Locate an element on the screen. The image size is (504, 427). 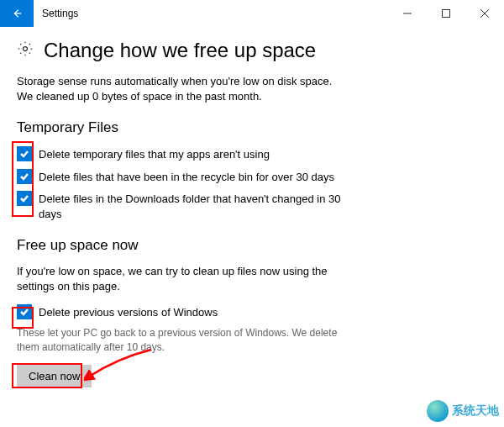
arrow-left-icon is located at coordinates (17, 13).